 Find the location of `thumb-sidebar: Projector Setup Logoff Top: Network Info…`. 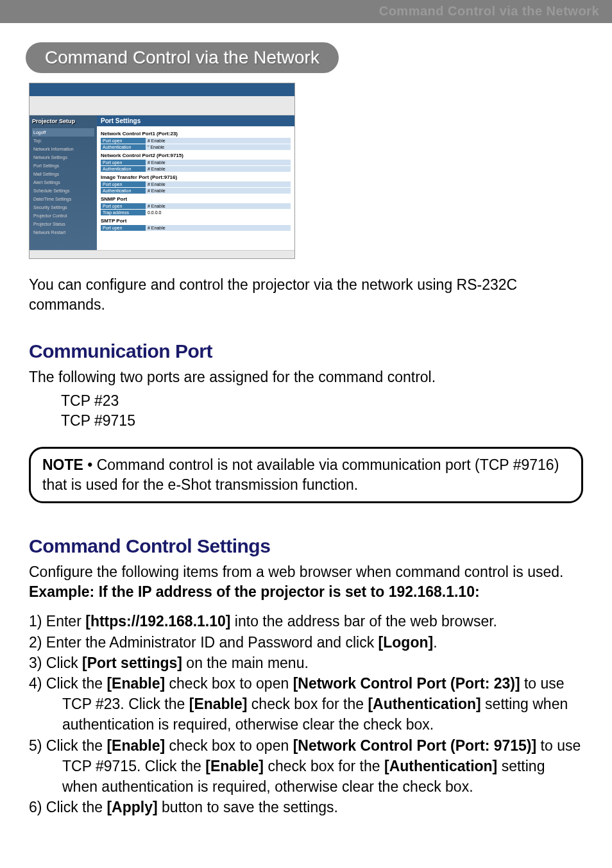

thumb-sidebar: Projector Setup Logoff Top: Network Info… is located at coordinates (63, 183).